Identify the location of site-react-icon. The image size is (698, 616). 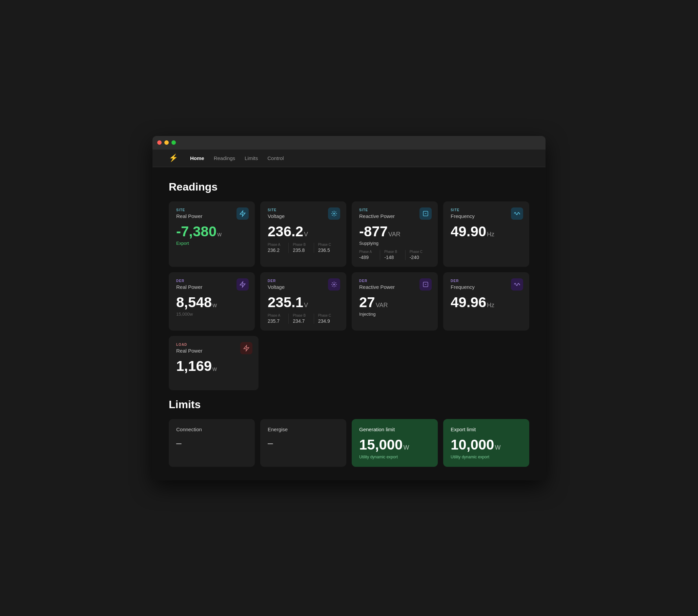
(425, 214).